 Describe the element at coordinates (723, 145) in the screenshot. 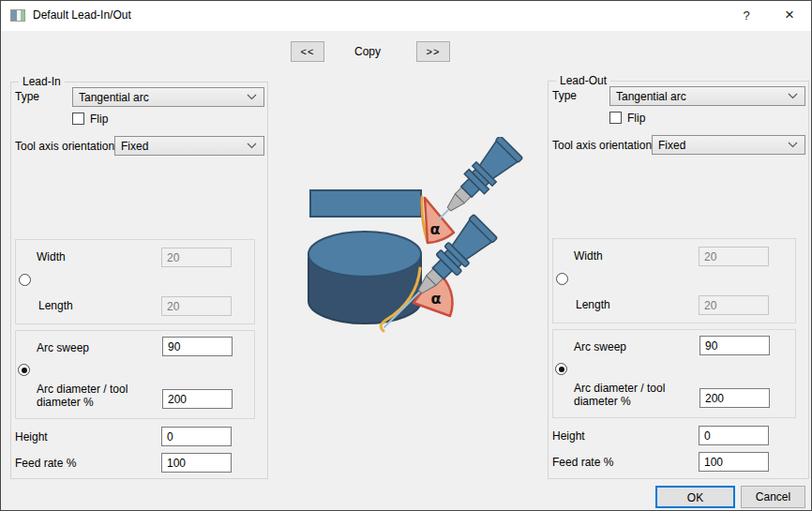

I see `lead-out-tool-axis-value: Fixed` at that location.